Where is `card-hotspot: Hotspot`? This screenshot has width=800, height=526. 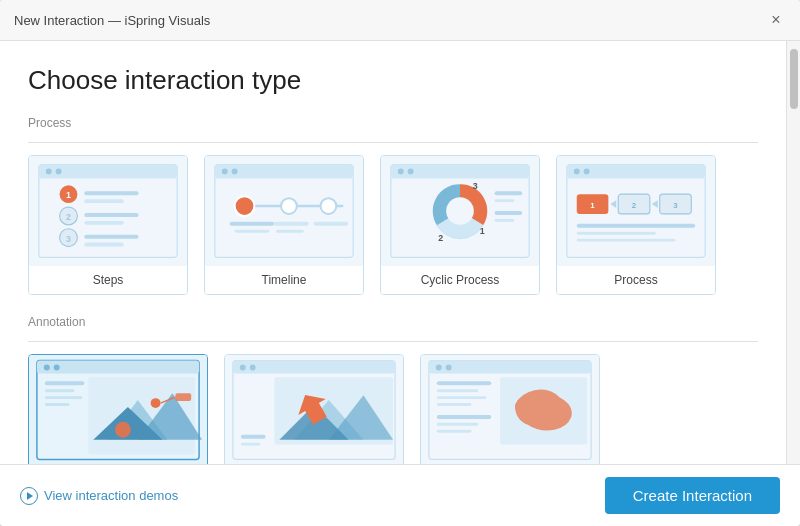 card-hotspot: Hotspot is located at coordinates (510, 409).